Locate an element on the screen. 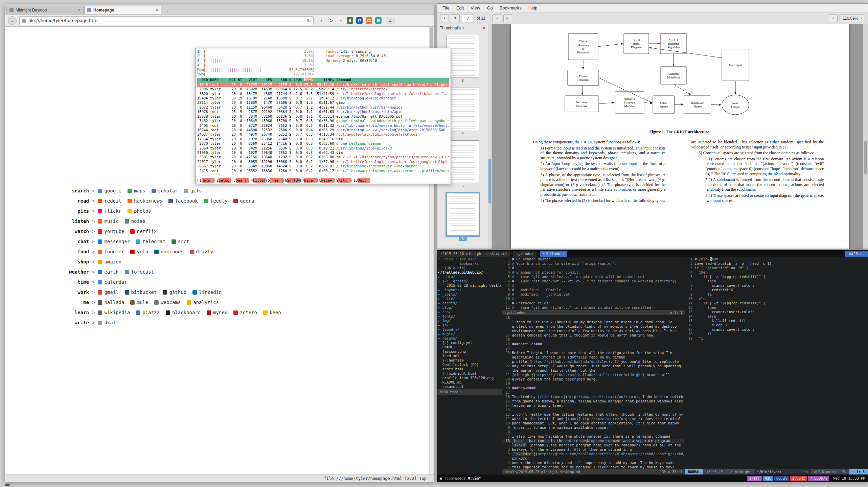 The width and height of the screenshot is (868, 487). thumbnails-header: Thumbnails ▾ ✕ is located at coordinates (463, 28).